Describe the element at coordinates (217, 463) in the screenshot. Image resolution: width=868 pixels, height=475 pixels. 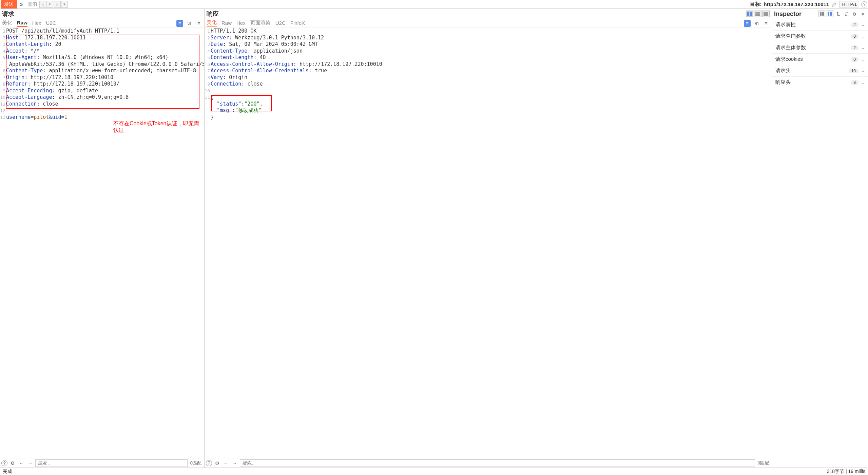
I see `resp-search-settings-icon: ⚙` at that location.